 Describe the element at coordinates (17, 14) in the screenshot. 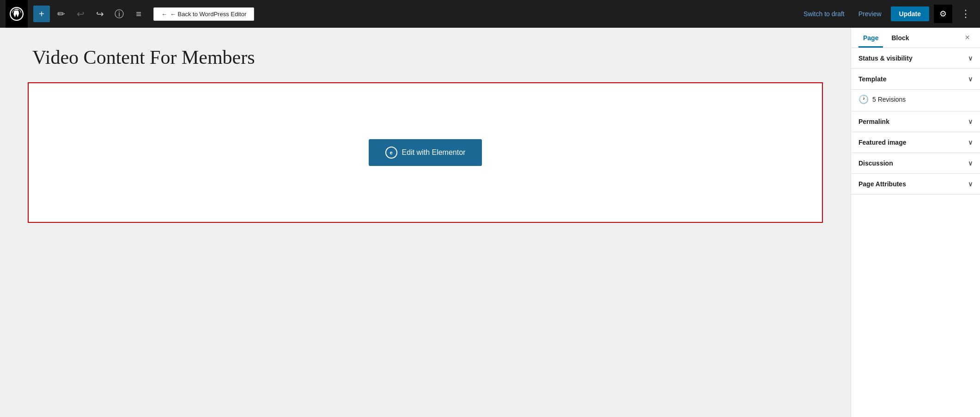

I see `wp-logo` at that location.